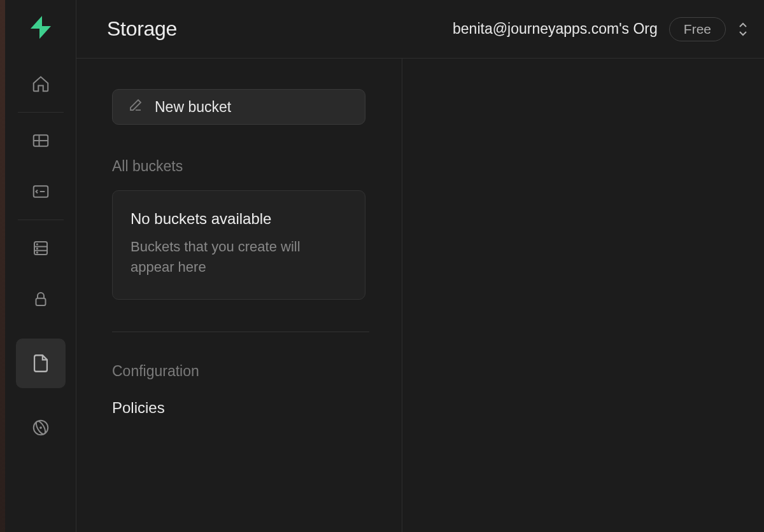 The height and width of the screenshot is (532, 764). I want to click on window-edge-sliver, so click(3, 266).